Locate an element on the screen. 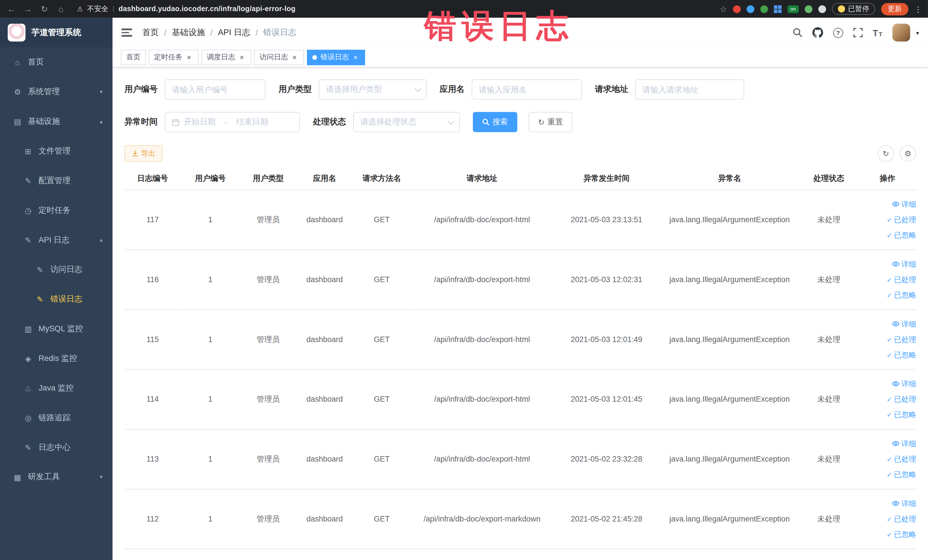 This screenshot has height=560, width=928. back-icon: ← is located at coordinates (11, 9).